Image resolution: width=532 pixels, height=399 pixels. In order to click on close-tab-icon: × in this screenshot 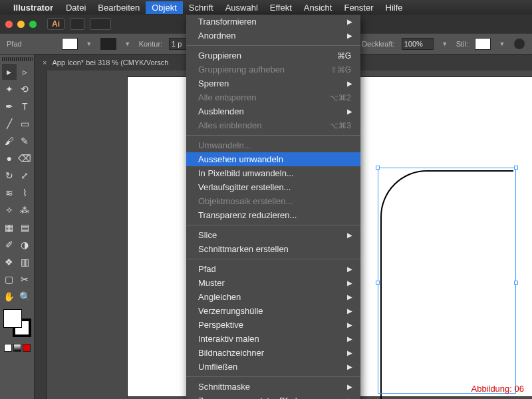, I will do `click(45, 63)`.